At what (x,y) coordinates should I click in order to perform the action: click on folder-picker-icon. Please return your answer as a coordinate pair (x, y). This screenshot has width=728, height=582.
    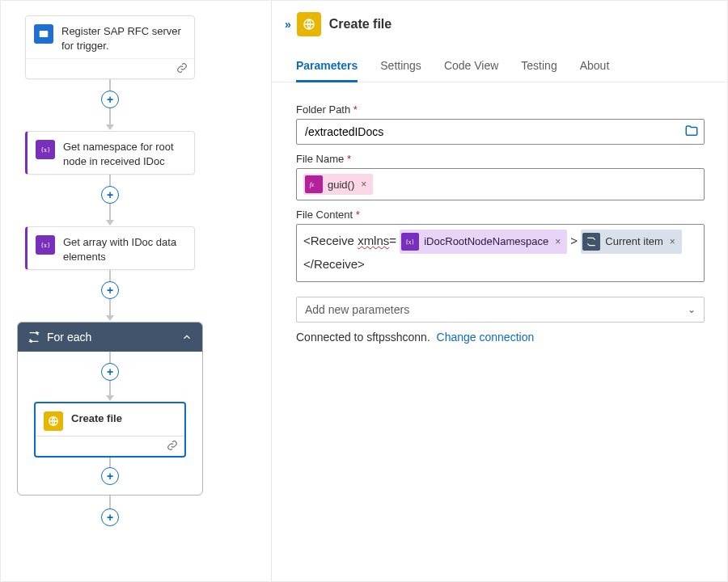
    Looking at the image, I should click on (692, 131).